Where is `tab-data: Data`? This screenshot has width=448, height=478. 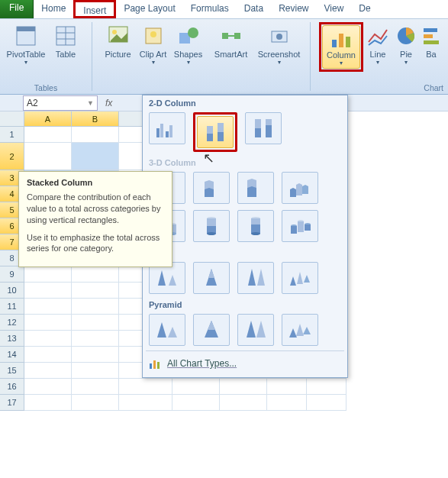 tab-data: Data is located at coordinates (253, 9).